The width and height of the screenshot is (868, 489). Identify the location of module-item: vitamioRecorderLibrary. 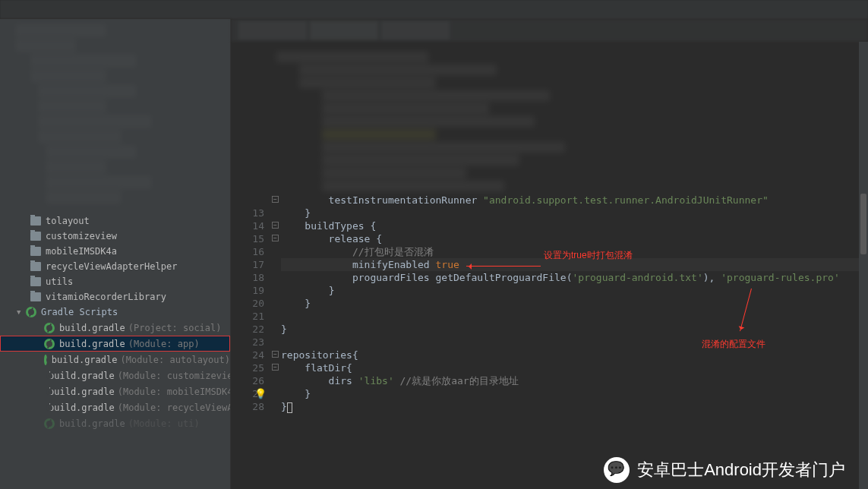
(115, 297).